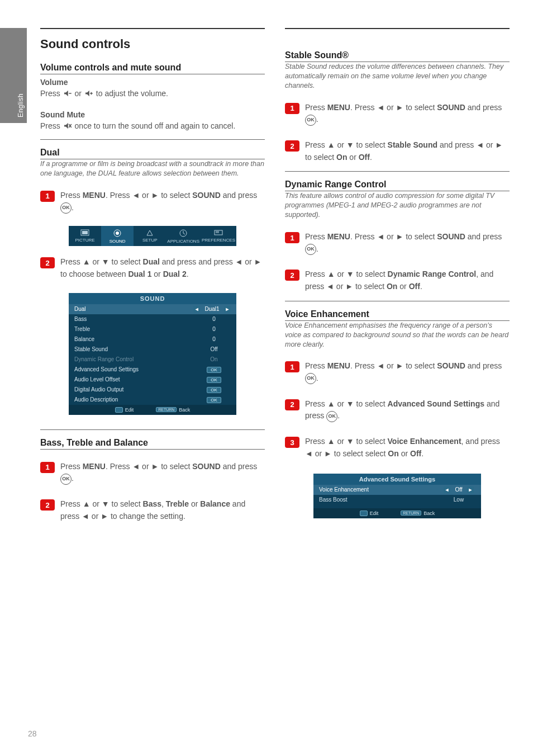 The image size is (533, 756). What do you see at coordinates (397, 336) in the screenshot?
I see `ve-caption: Voice Enhancement emphasises the frequen…` at bounding box center [397, 336].